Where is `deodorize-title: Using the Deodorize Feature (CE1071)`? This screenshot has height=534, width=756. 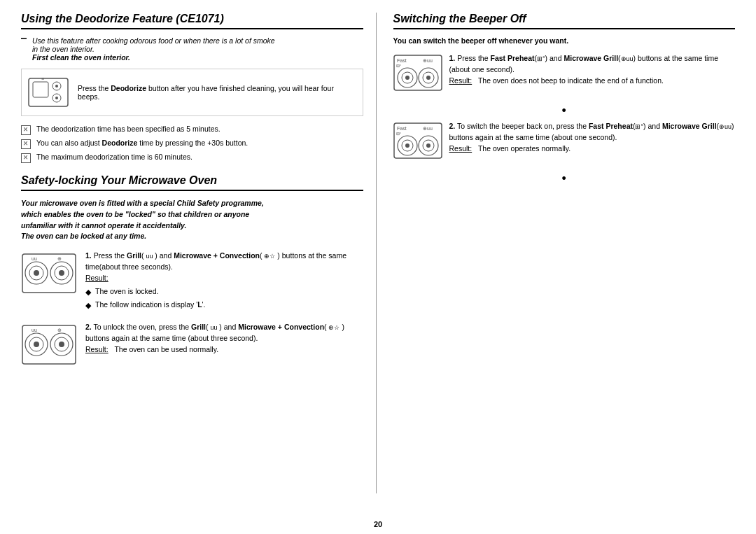 deodorize-title: Using the Deodorize Feature (CE1071) is located at coordinates (192, 21).